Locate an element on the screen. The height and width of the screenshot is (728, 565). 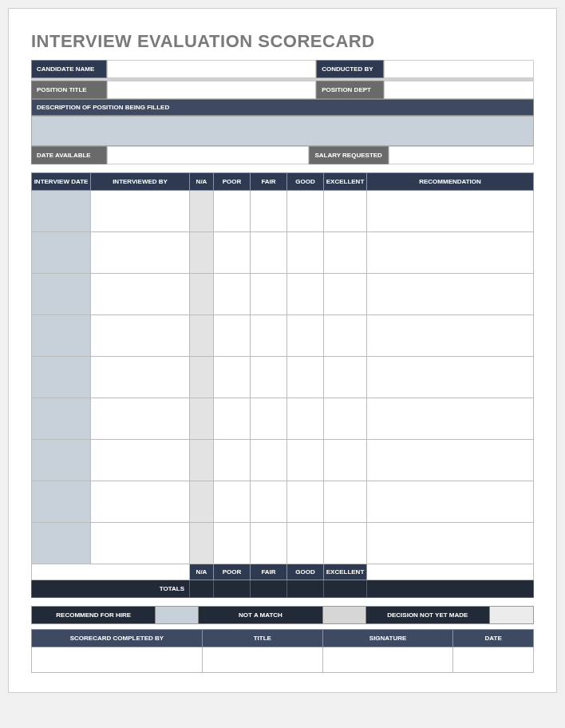
total-fair is located at coordinates (269, 589).